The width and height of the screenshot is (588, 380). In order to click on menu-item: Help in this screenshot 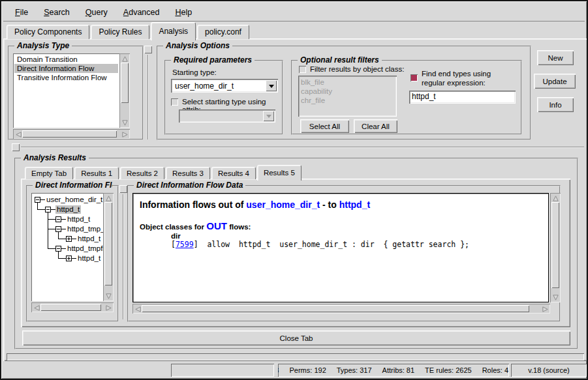, I will do `click(183, 12)`.